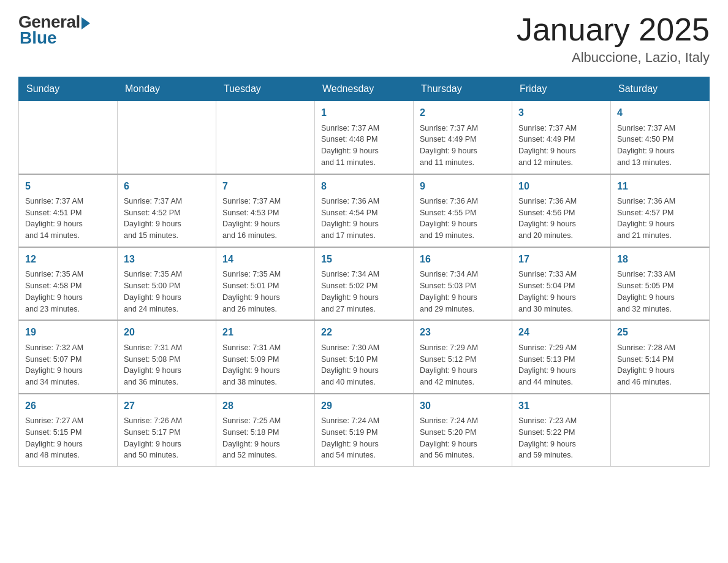 The width and height of the screenshot is (728, 563). Describe the element at coordinates (463, 366) in the screenshot. I see `day-info: Sunrise: 7:29 AMSunset: 5:12 PMDaylight:…` at that location.